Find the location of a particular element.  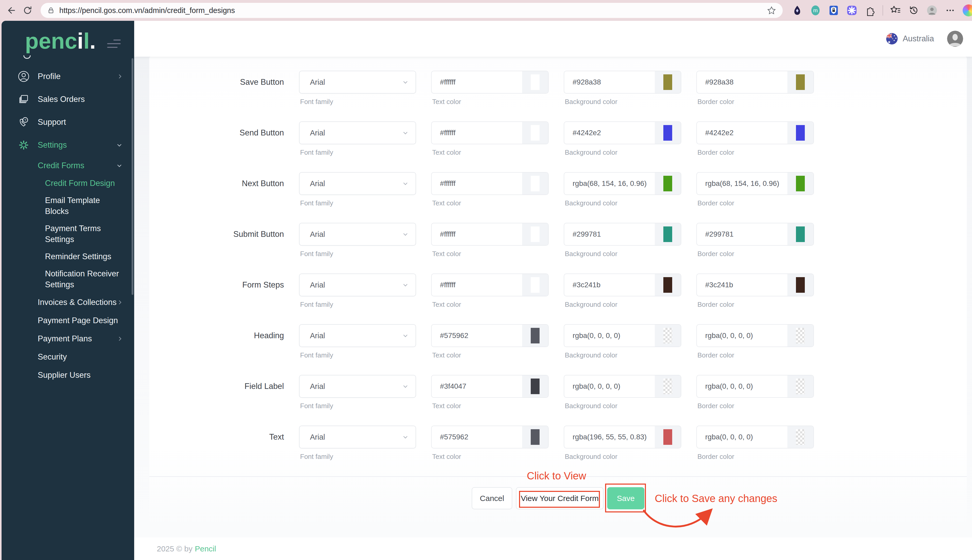

chevron-right-icon is located at coordinates (120, 76).